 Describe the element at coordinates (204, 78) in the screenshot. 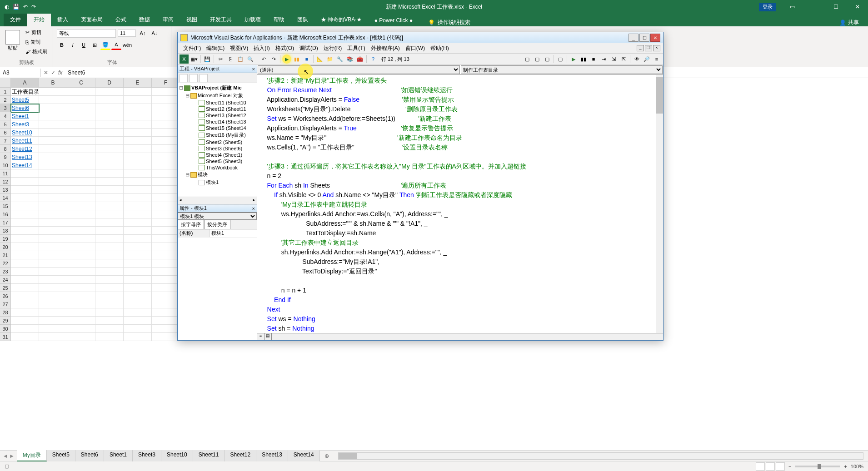

I see `toggle-folders-icon` at that location.